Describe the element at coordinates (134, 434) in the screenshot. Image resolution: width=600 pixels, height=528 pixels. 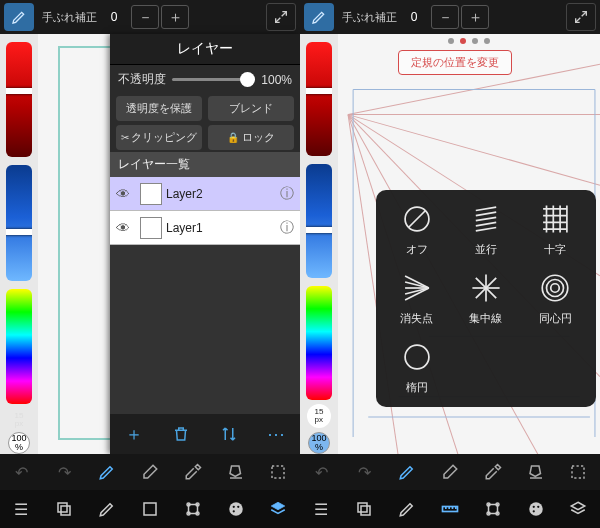
I see `add-layer-icon: ＋` at that location.